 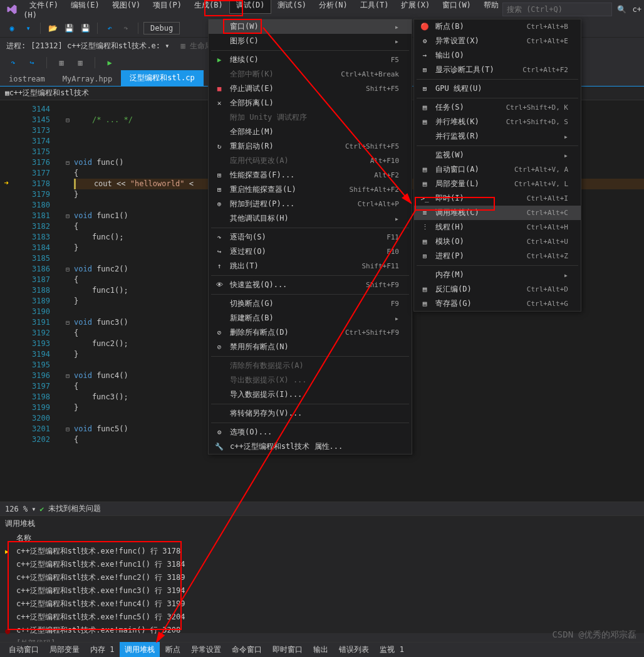 What do you see at coordinates (102, 649) in the screenshot?
I see `bottom-tab-2: 内存 1` at bounding box center [102, 649].